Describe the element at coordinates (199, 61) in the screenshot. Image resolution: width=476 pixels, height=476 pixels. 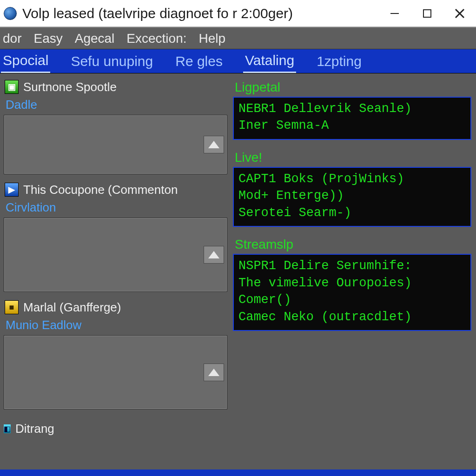
I see `tab-regles: Re gles` at that location.